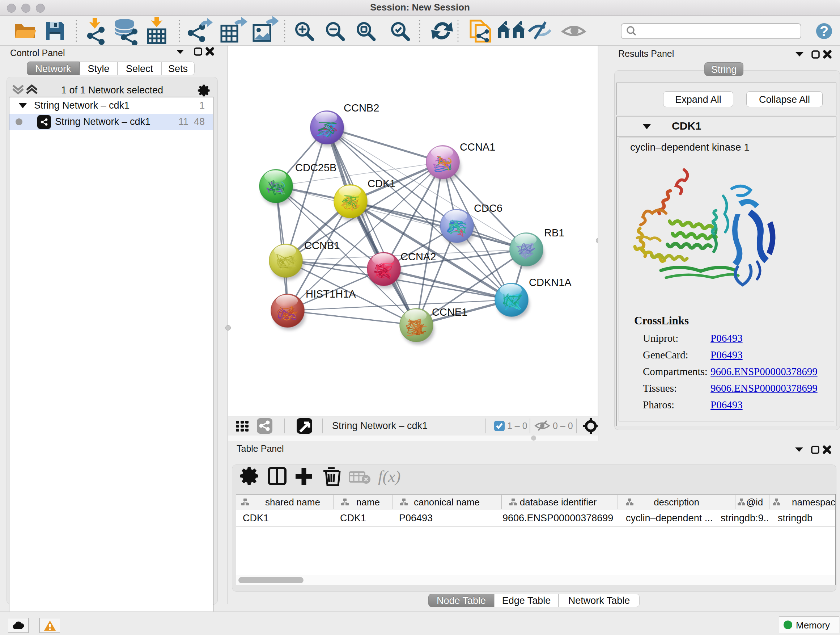  What do you see at coordinates (478, 147) in the screenshot?
I see `svg-text: CCNA1` at bounding box center [478, 147].